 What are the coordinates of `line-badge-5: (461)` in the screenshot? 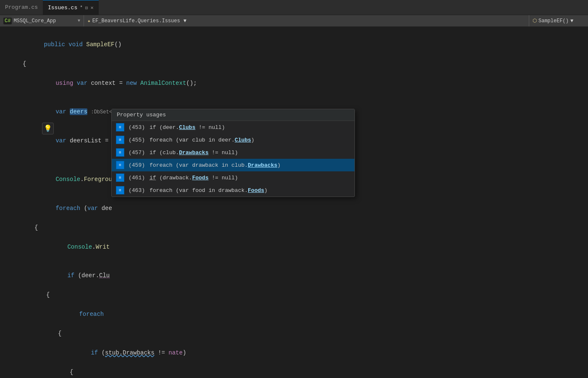 It's located at (137, 178).